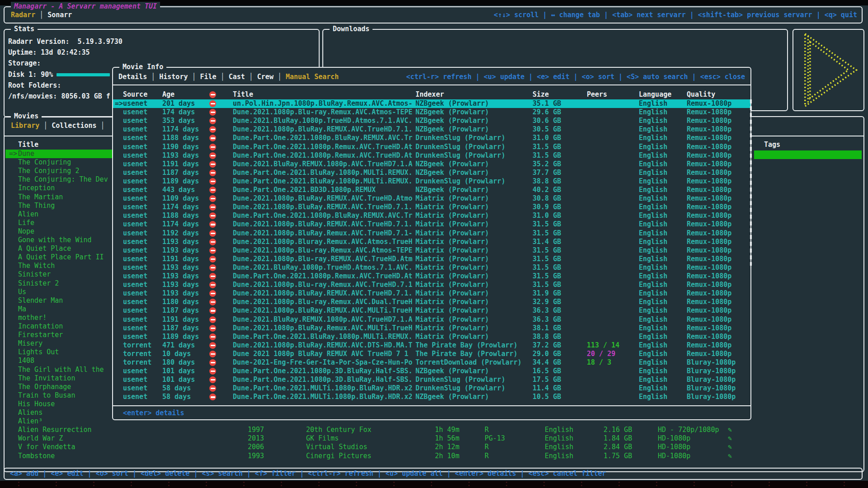  What do you see at coordinates (547, 354) in the screenshot?
I see `result-size: 29.0 GB` at bounding box center [547, 354].